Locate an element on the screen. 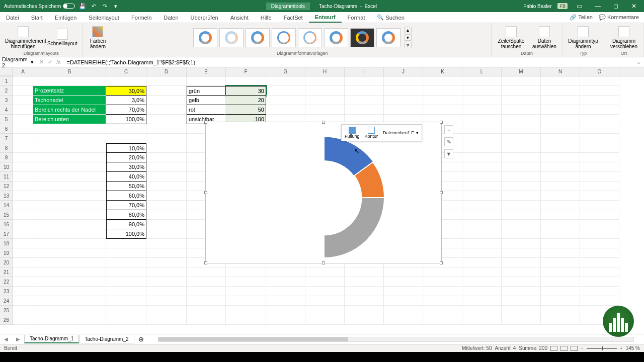 The height and width of the screenshot is (362, 644). styles-scroll-up-icon: ▴ is located at coordinates (408, 30).